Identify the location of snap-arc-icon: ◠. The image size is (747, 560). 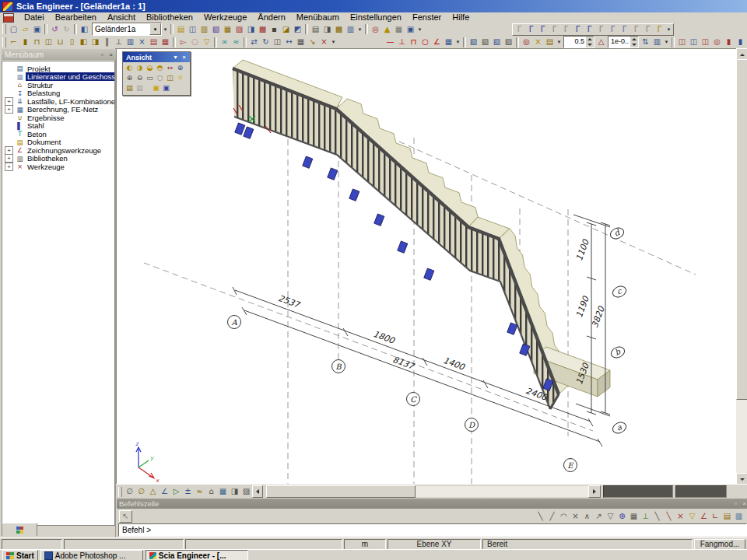
(563, 516).